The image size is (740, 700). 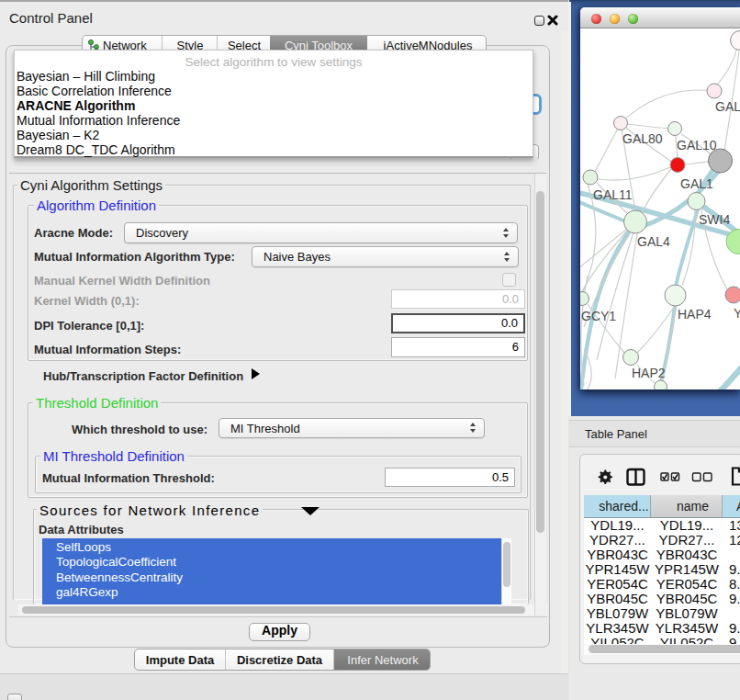 What do you see at coordinates (694, 314) in the screenshot?
I see `svg-text: HAP4` at bounding box center [694, 314].